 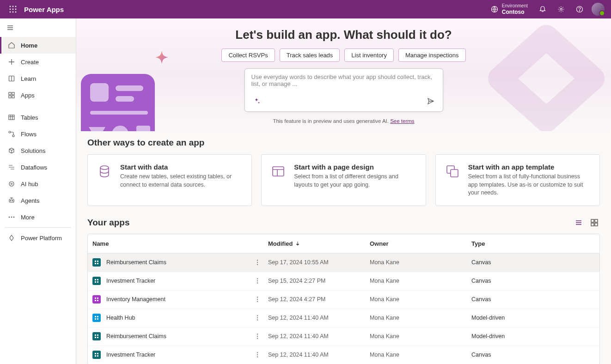 I want to click on sidebar-item-tables: Tables, so click(x=38, y=117).